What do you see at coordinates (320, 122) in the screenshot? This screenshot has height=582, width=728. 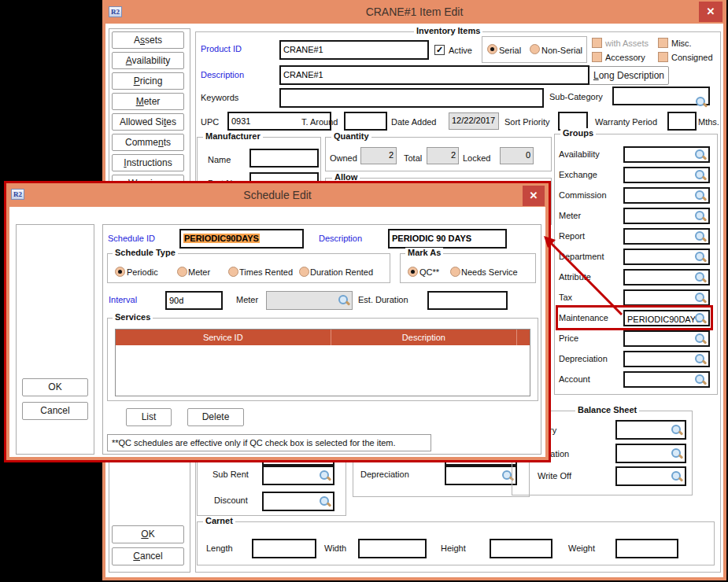 I see `t-around-label: T. Around` at bounding box center [320, 122].